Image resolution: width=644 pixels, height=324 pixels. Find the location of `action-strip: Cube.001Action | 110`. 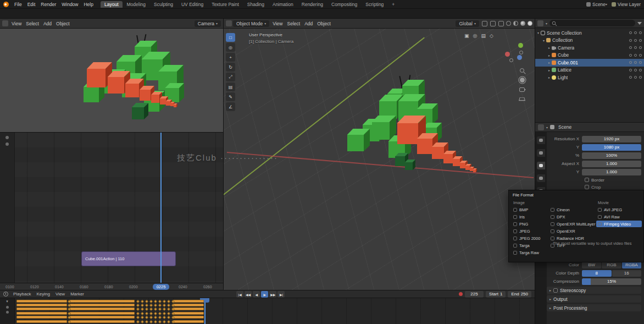

action-strip: Cube.001Action | 110 is located at coordinates (129, 259).